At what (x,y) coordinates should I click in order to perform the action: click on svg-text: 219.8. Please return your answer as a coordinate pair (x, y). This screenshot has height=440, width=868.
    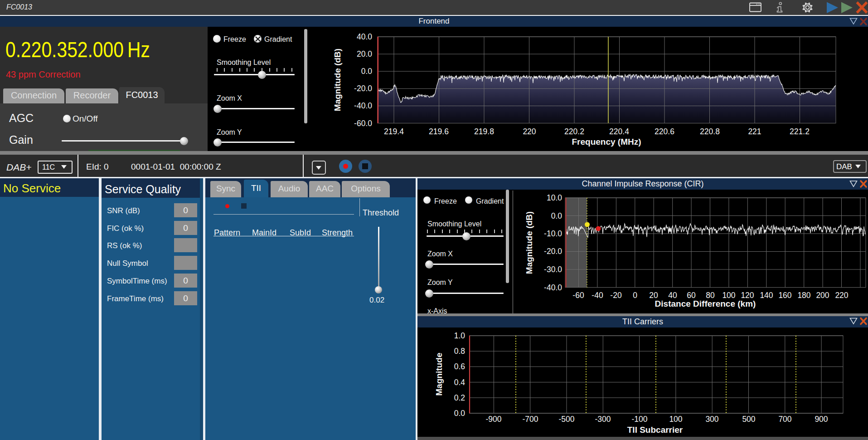
    Looking at the image, I should click on (484, 132).